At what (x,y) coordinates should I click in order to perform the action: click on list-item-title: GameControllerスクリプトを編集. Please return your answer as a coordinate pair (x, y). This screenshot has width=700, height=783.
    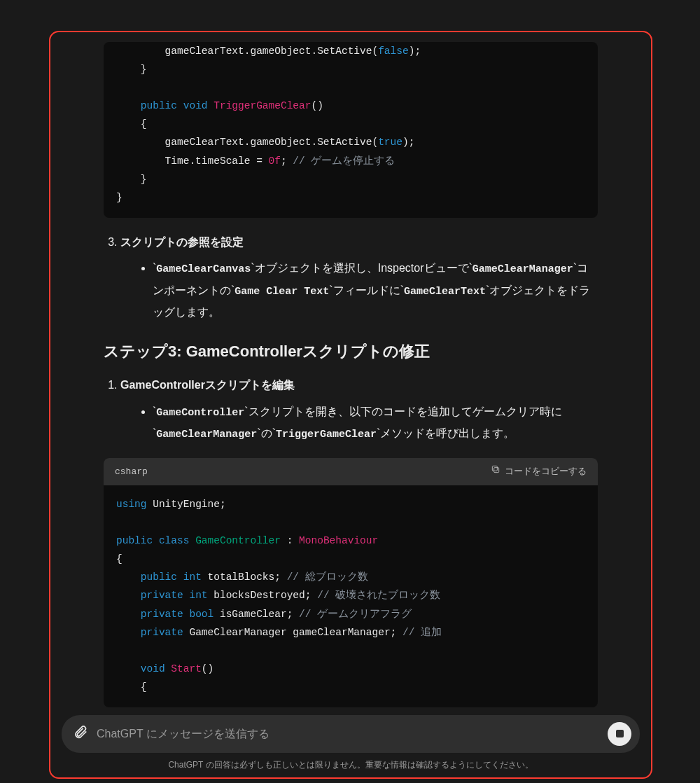
    Looking at the image, I should click on (207, 385).